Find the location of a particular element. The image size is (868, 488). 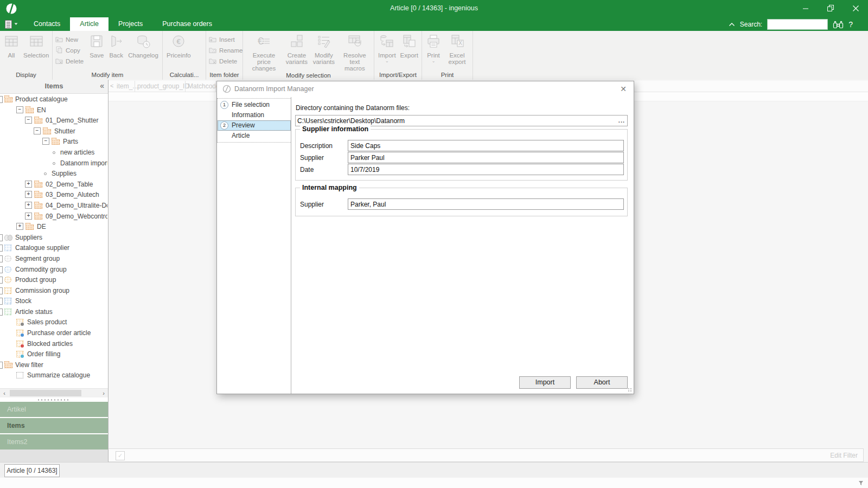

tab-purchase-orders: Purchase orders is located at coordinates (187, 24).